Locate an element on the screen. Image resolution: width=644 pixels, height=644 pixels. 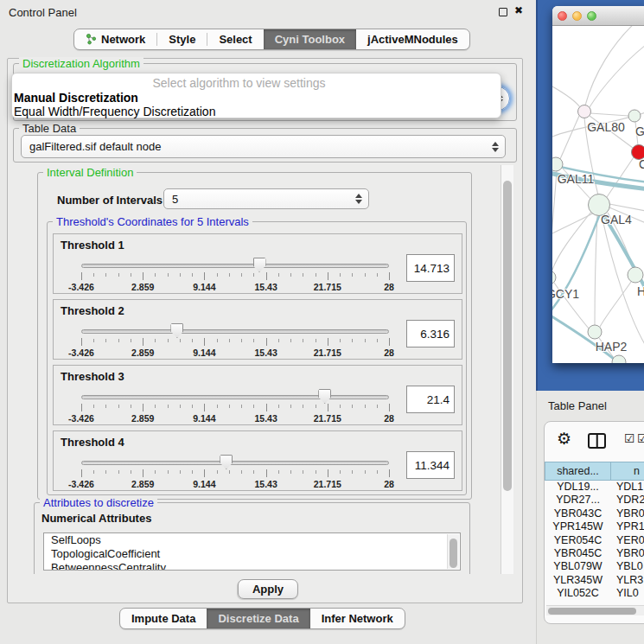
table-cell: YLR345W is located at coordinates (577, 581).